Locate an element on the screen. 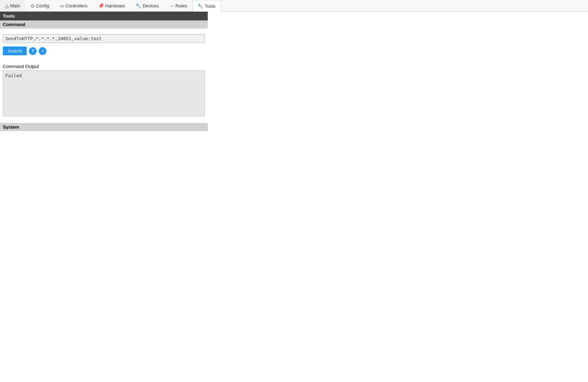 This screenshot has height=382, width=588. tools-icon: 🔧 is located at coordinates (200, 6).